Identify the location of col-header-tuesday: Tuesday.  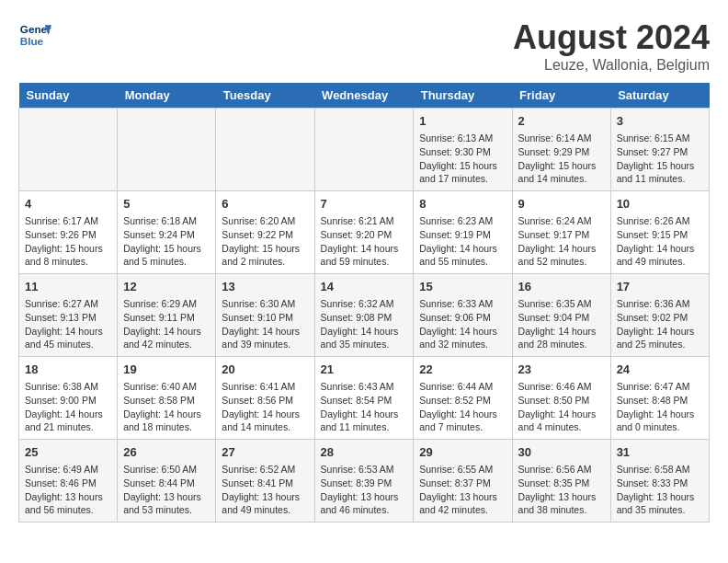
(265, 96).